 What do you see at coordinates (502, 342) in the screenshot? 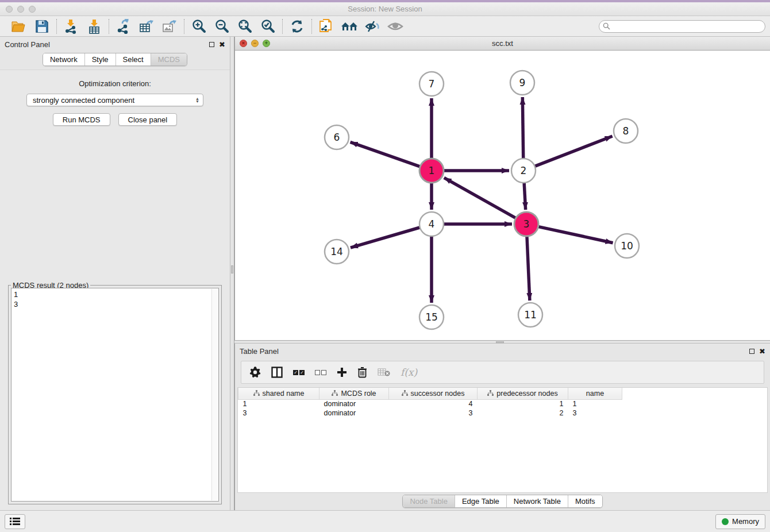
I see `horizontal-splitter` at bounding box center [502, 342].